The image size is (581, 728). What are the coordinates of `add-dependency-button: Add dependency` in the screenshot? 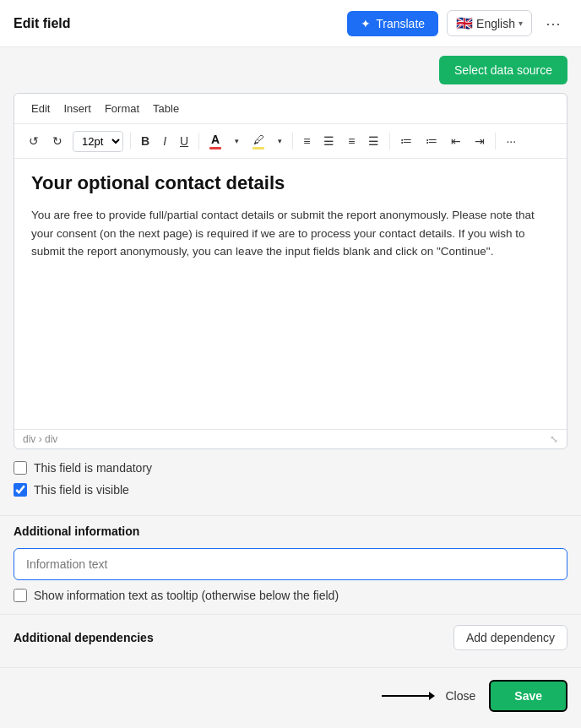 It's located at (510, 638).